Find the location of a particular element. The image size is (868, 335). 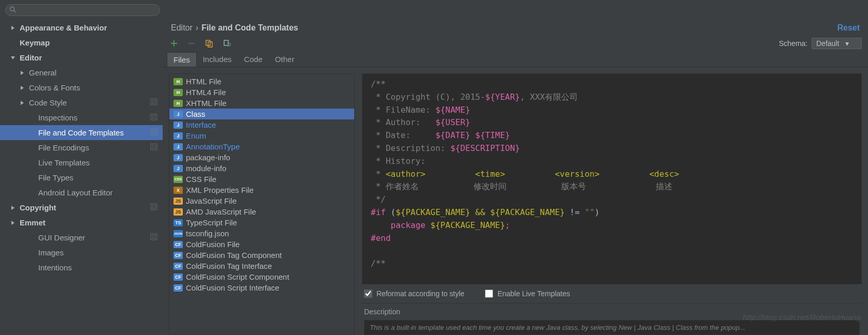

template-item-package-info: Jpackage-info is located at coordinates (262, 157).